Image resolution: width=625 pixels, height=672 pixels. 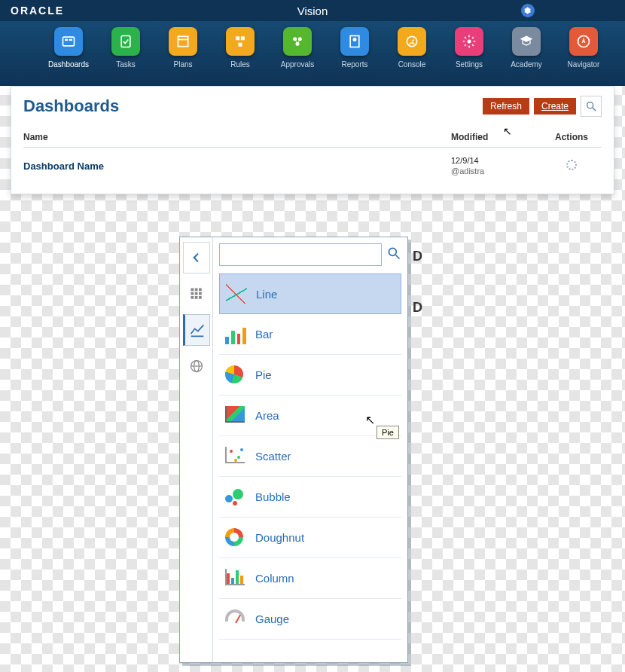 What do you see at coordinates (310, 457) in the screenshot?
I see `chart-type-scatter: Scatter` at bounding box center [310, 457].